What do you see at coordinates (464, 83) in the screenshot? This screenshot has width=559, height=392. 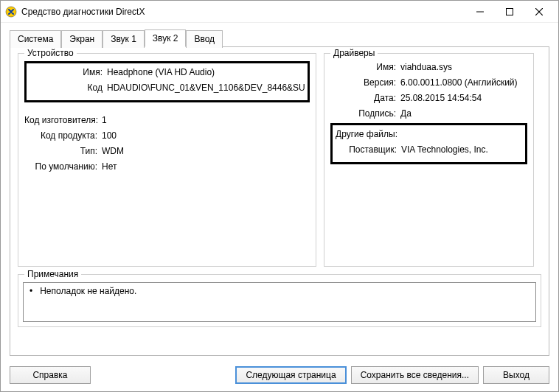 I see `driver-version-value: 6.00.0011.0800 (Английский)` at bounding box center [464, 83].